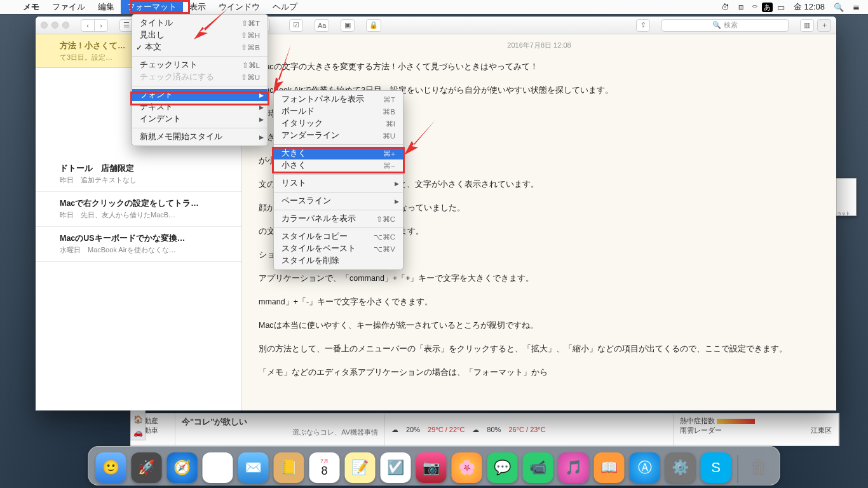 This screenshot has width=868, height=488. What do you see at coordinates (645, 468) in the screenshot?
I see `dock-appstore: Ⓐ` at bounding box center [645, 468].